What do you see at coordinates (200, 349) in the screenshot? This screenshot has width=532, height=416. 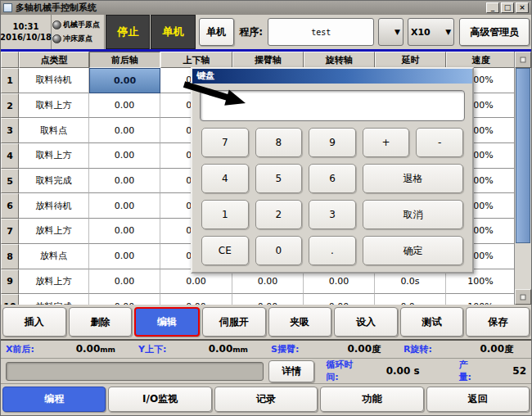 I see `axis-status-y-up-down: Y上下:0.00mm` at bounding box center [200, 349].